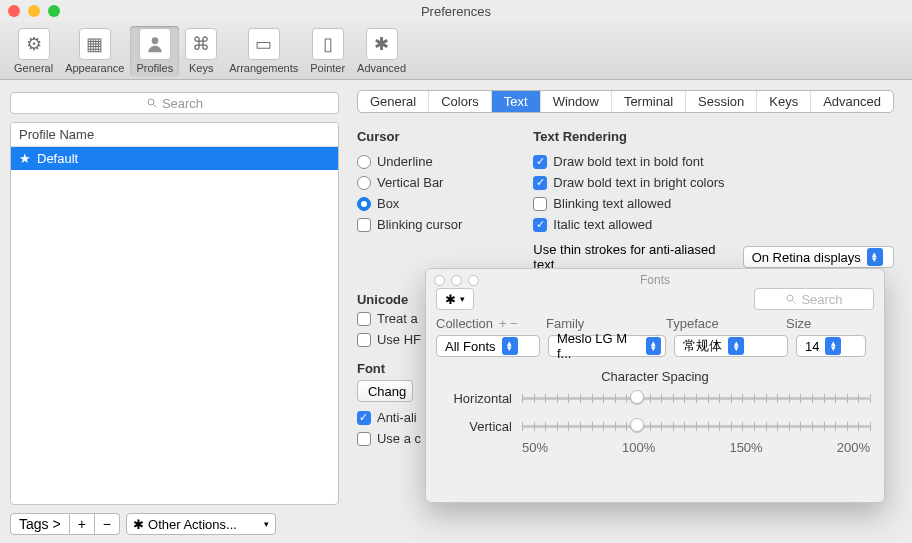 The height and width of the screenshot is (543, 912). Describe the element at coordinates (714, 162) in the screenshot. I see `bold-font-checkbox: Draw bold text in bold font` at that location.